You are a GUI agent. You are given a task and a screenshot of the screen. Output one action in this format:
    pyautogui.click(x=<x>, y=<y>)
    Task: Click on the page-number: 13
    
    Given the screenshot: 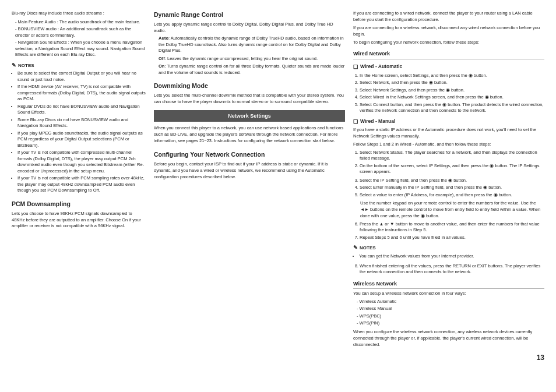 What is the action you would take?
    pyautogui.click(x=449, y=358)
    